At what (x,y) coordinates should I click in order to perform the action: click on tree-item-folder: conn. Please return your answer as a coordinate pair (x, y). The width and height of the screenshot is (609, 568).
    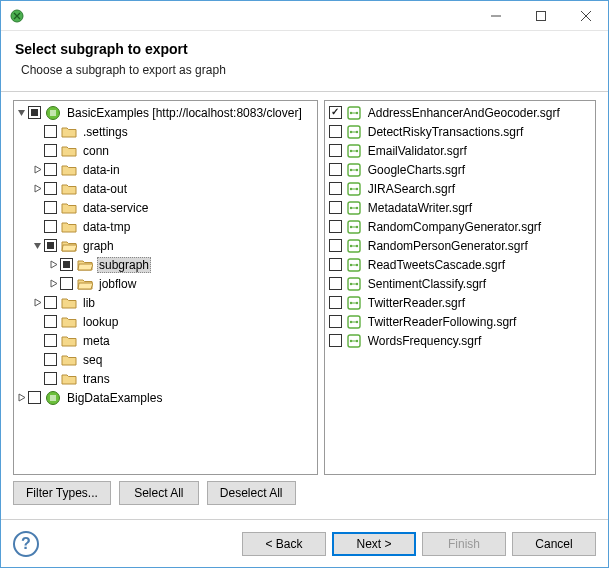
    Looking at the image, I should click on (166, 150).